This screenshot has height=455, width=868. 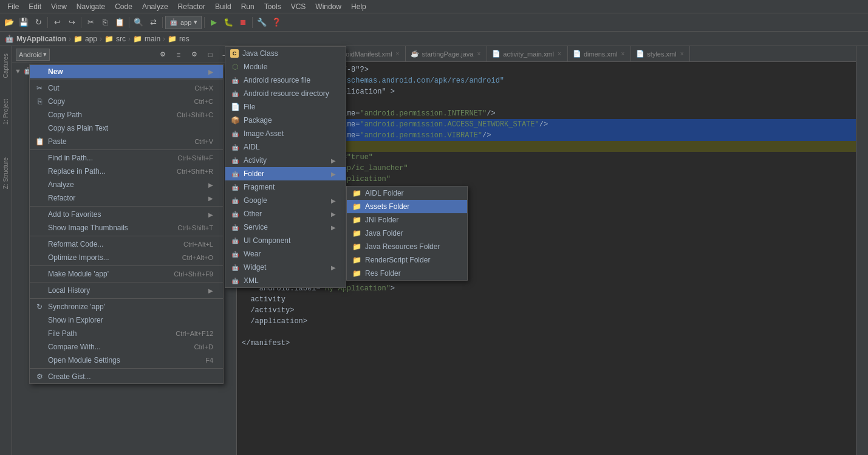 What do you see at coordinates (396, 247) in the screenshot?
I see `folder-java-resources-label-group: 📁 Java Resources Folder` at bounding box center [396, 247].